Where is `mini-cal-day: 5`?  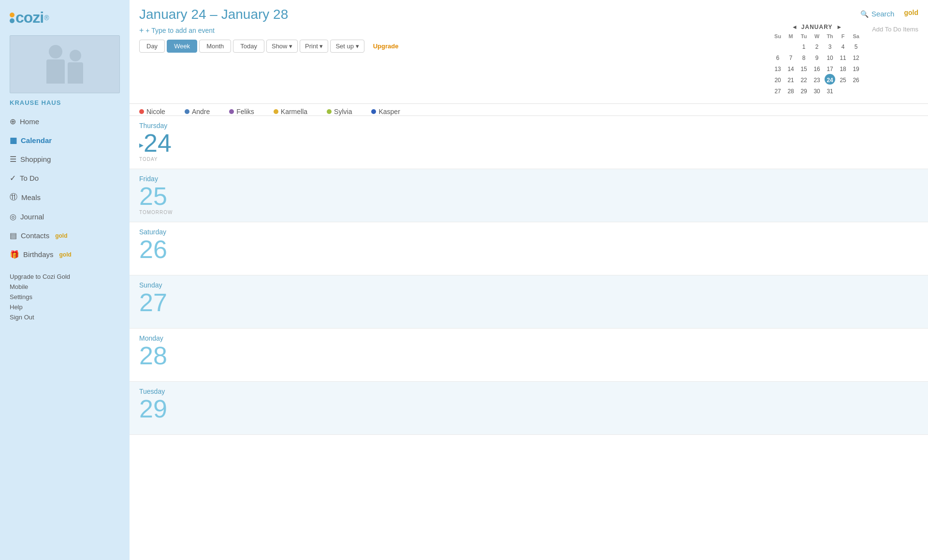
mini-cal-day: 5 is located at coordinates (856, 46).